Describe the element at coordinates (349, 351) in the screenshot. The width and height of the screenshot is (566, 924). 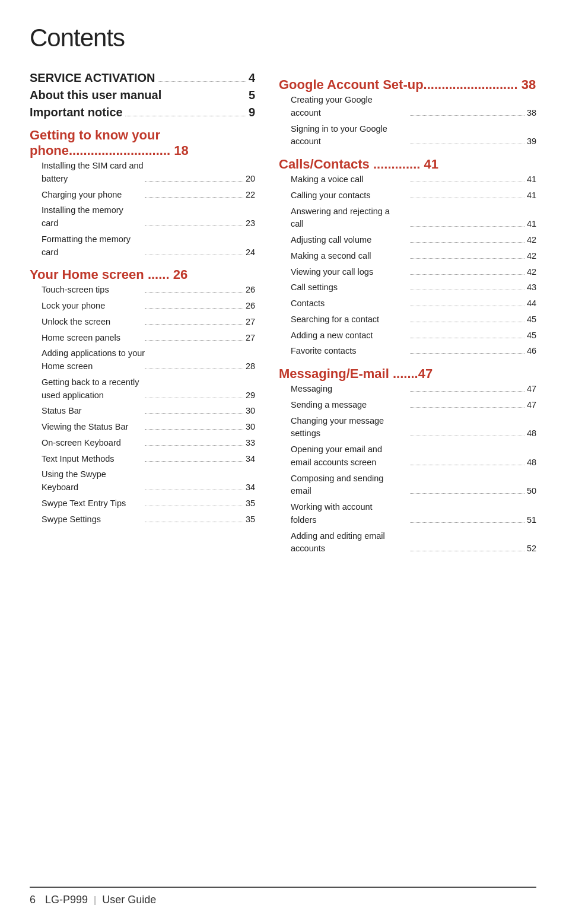
I see `toc-sub-text: Favorite contacts` at that location.